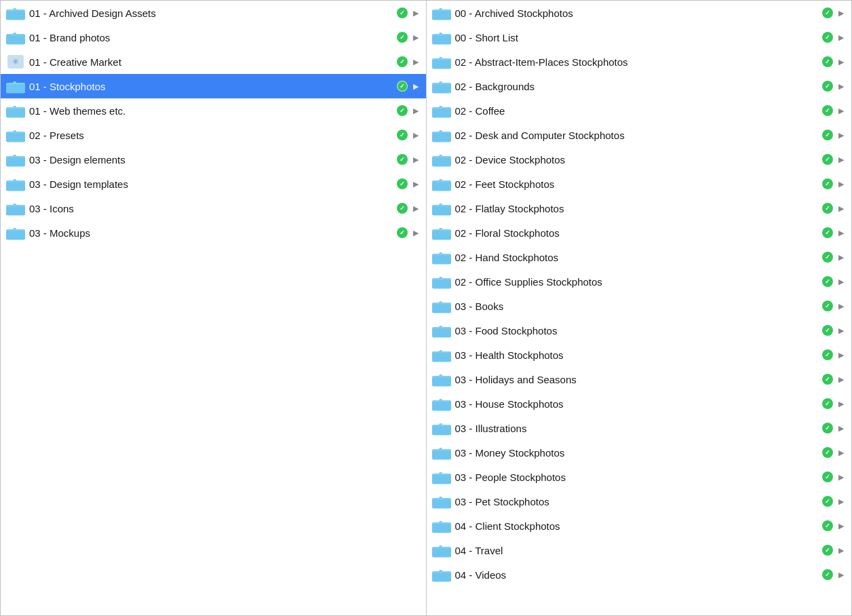 Image resolution: width=852 pixels, height=616 pixels. I want to click on folder-label: 01 - Stockphotos, so click(210, 87).